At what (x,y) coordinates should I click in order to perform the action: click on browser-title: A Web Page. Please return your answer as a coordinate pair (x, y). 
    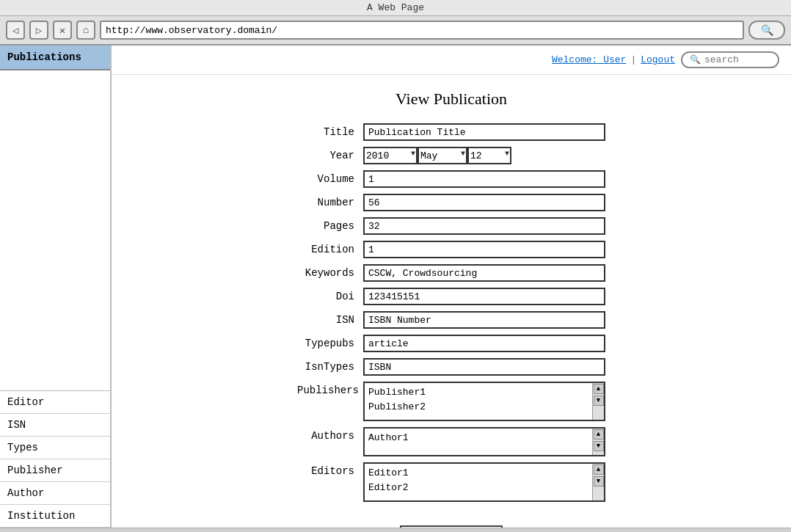
    Looking at the image, I should click on (396, 7).